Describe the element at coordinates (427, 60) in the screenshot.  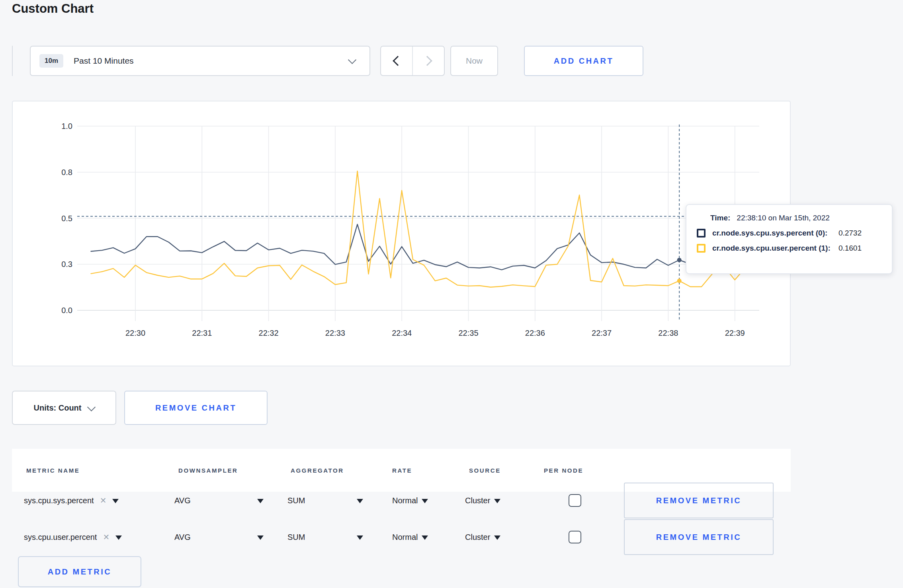
I see `chevron-right-icon` at that location.